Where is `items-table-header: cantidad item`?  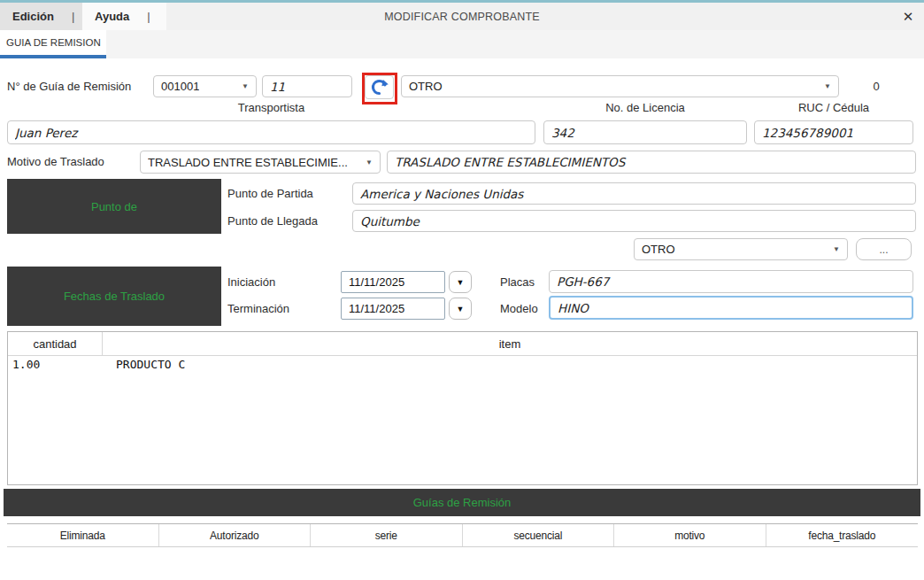
items-table-header: cantidad item is located at coordinates (462, 344).